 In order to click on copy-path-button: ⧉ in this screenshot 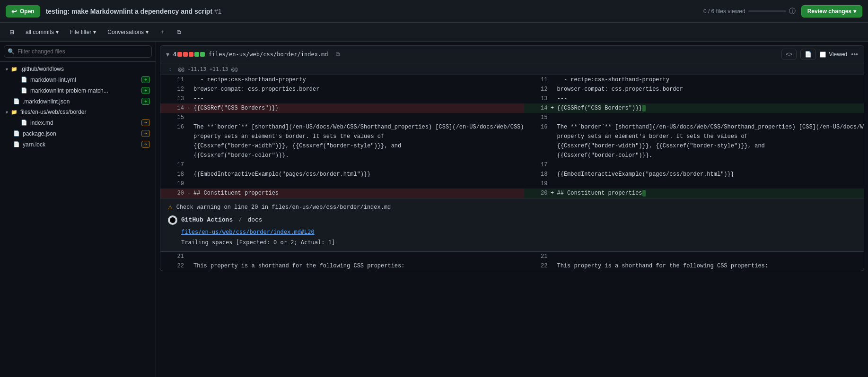, I will do `click(338, 54)`.